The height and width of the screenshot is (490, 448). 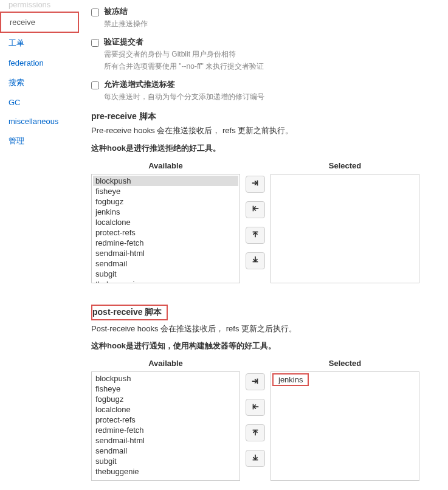 I want to click on sidebar-item-permissions: permissions, so click(x=40, y=6).